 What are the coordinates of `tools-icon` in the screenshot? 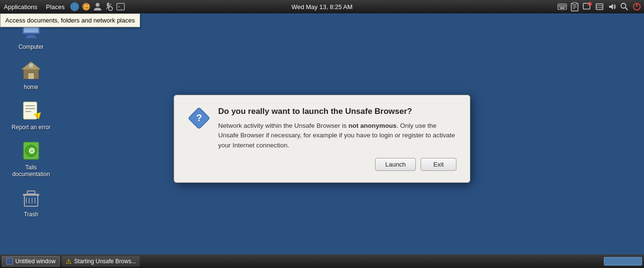 It's located at (109, 7).